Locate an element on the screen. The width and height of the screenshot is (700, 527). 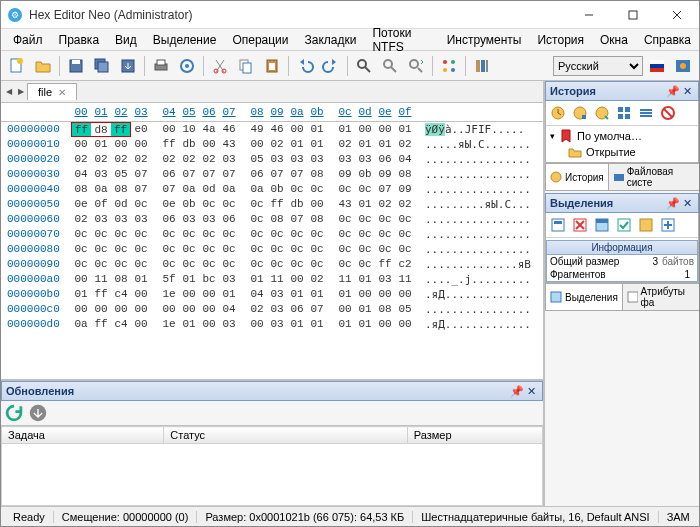
hex-row: 000000a0001108015f01bc030111000211010311… is located at coordinates (272, 280).